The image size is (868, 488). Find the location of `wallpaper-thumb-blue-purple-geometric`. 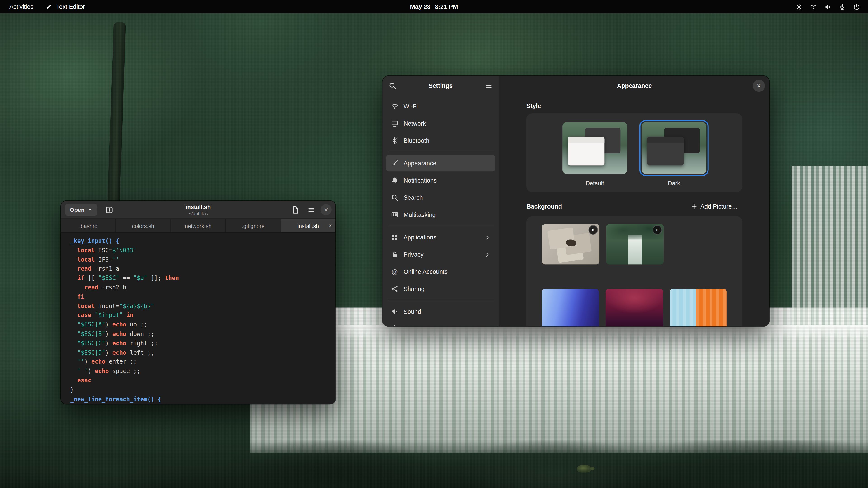

wallpaper-thumb-blue-purple-geometric is located at coordinates (571, 307).